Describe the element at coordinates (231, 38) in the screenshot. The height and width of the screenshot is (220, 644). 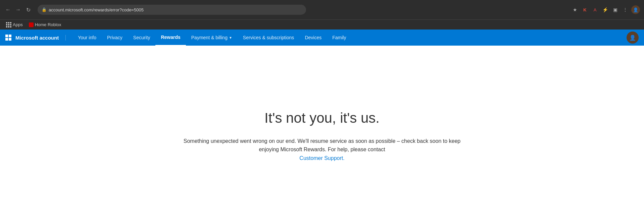
I see `chevron-down-icon: ▼` at that location.